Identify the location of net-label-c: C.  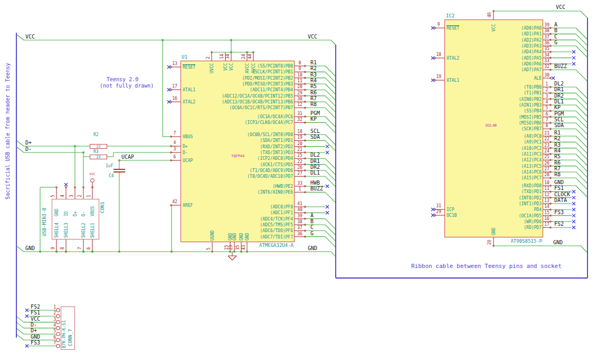
(312, 227).